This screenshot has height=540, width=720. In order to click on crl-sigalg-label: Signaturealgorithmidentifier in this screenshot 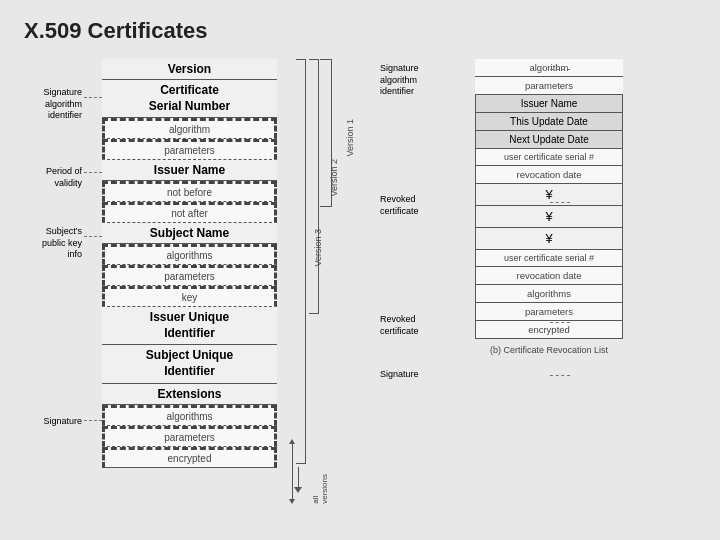, I will do `click(415, 80)`.